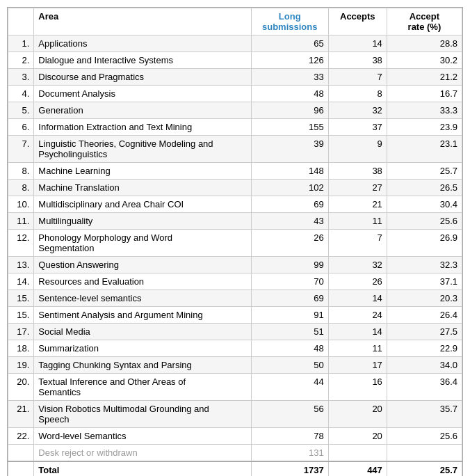 Image resolution: width=470 pixels, height=476 pixels. Describe the element at coordinates (289, 469) in the screenshot. I see `row-long-sub: 1737` at that location.